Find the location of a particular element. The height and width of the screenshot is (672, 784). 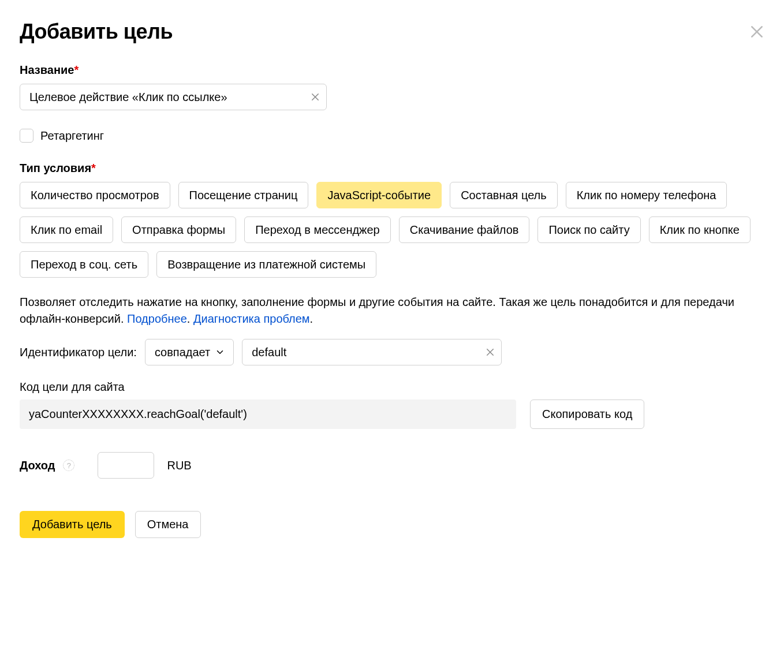

income-label: Доход is located at coordinates (37, 465).